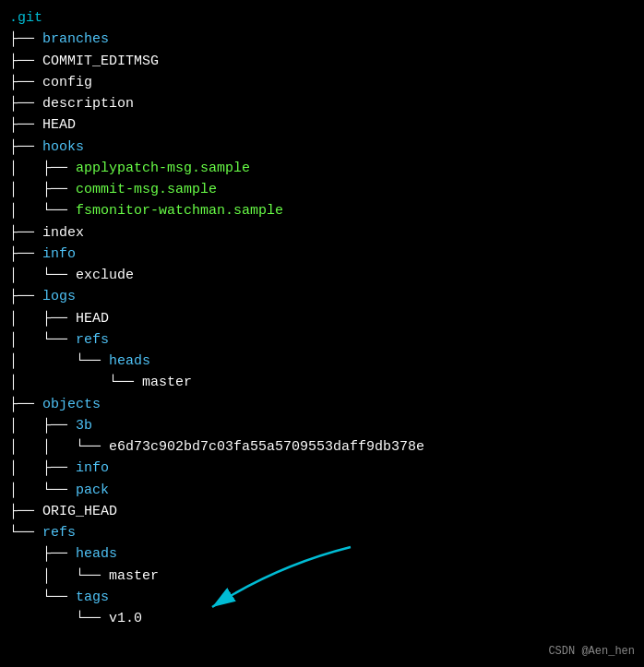 The width and height of the screenshot is (644, 667). I want to click on objects-hash-file: e6d73c902bd7c03fa55a5709553daff9db378e, so click(267, 447).